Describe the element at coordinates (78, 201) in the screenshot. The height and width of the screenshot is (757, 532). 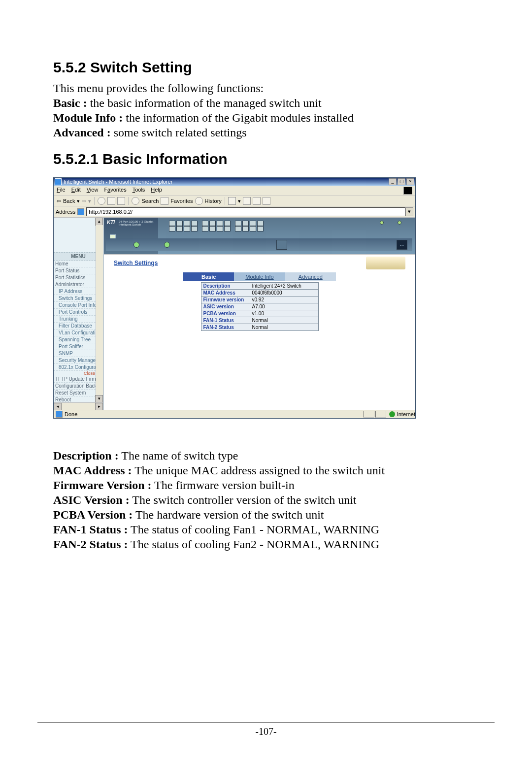
I see `back-dd-icon: ▾` at that location.